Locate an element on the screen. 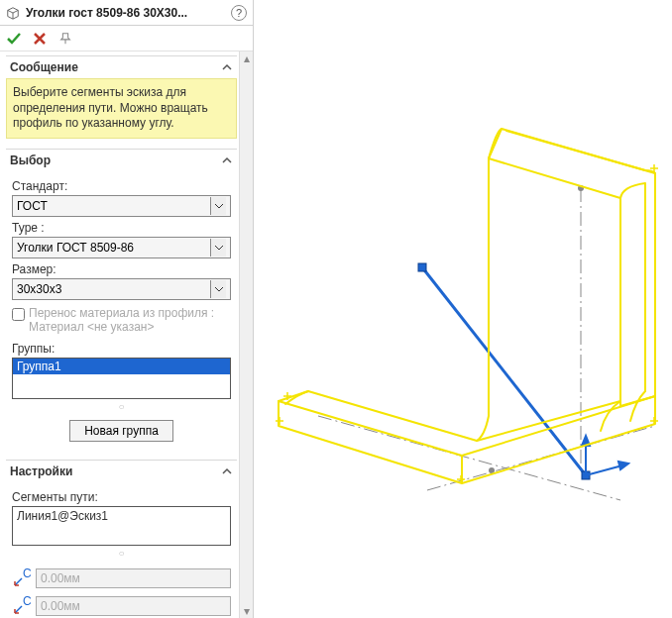  section-settings-title: Настройки is located at coordinates (42, 471).